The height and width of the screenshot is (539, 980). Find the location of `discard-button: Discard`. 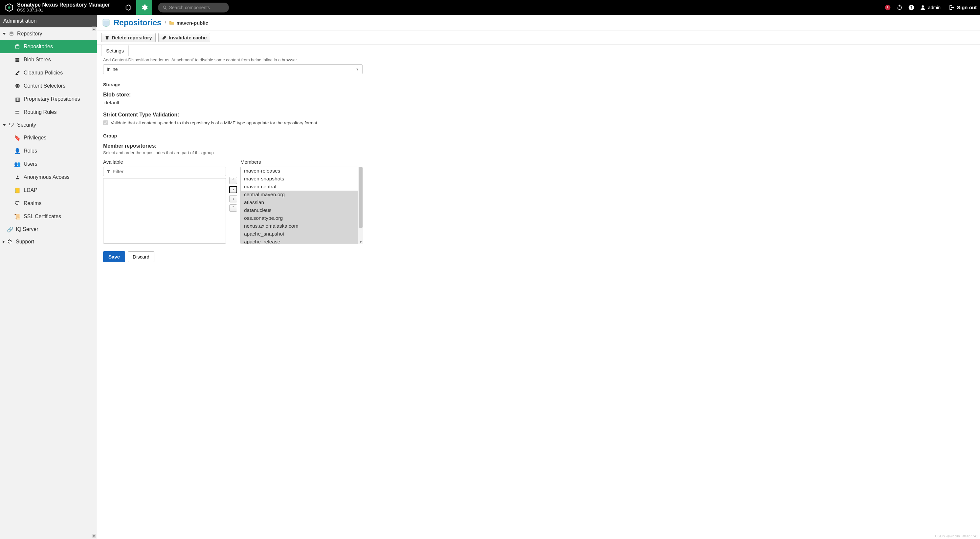

discard-button: Discard is located at coordinates (141, 257).